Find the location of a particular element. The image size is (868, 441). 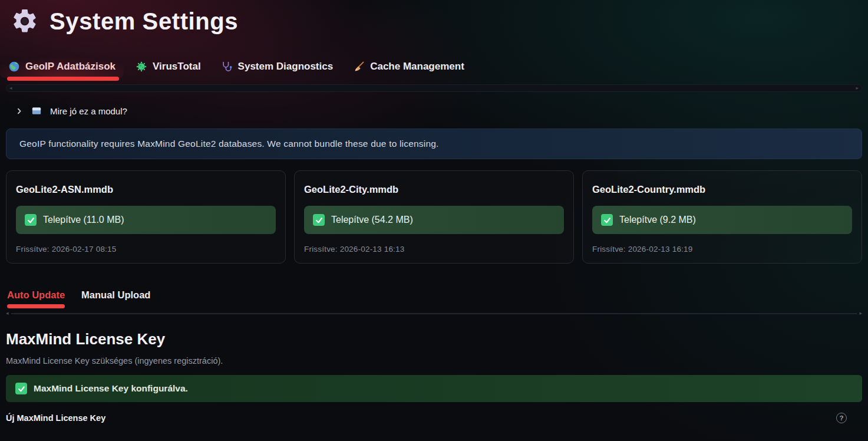

tab-geoip-adatbazisok: GeoIP Adatbázisok is located at coordinates (62, 68).